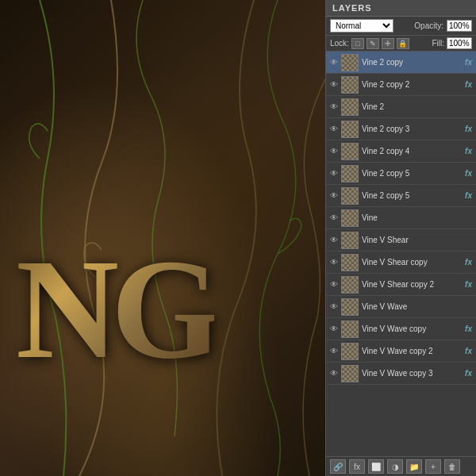  What do you see at coordinates (401, 63) in the screenshot?
I see `layer-row: 👁Vine 2 copyfx` at bounding box center [401, 63].